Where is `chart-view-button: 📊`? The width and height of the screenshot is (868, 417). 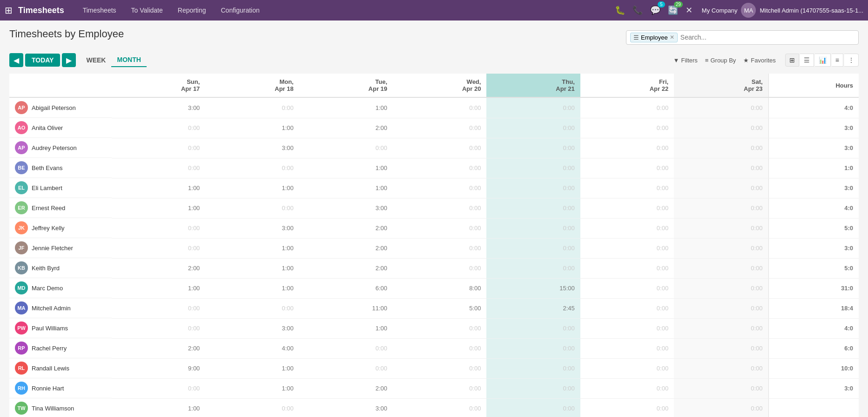
chart-view-button: 📊 is located at coordinates (823, 60).